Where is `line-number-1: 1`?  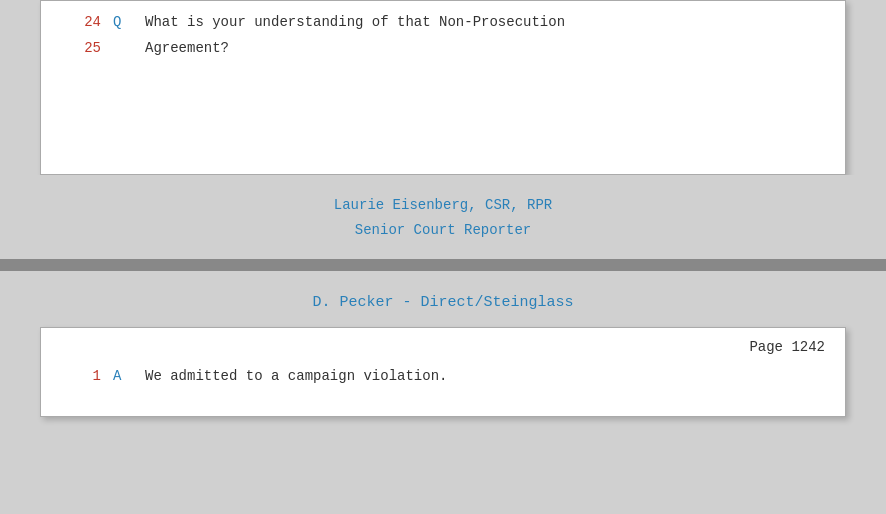 line-number-1: 1 is located at coordinates (81, 376).